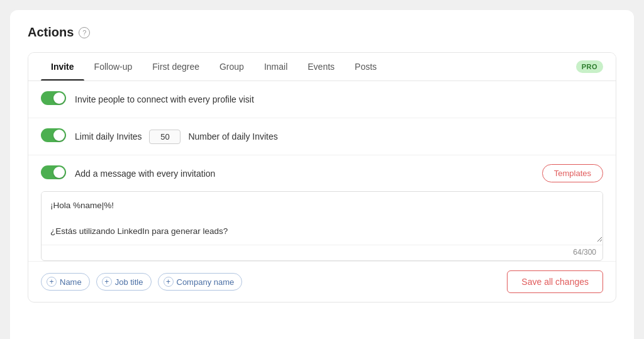 Image resolution: width=644 pixels, height=339 pixels. What do you see at coordinates (339, 99) in the screenshot?
I see `invite-label: Invite people to connect with every prof…` at bounding box center [339, 99].